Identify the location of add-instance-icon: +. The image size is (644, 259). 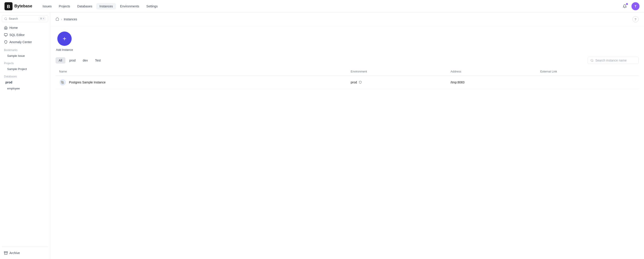
(64, 39).